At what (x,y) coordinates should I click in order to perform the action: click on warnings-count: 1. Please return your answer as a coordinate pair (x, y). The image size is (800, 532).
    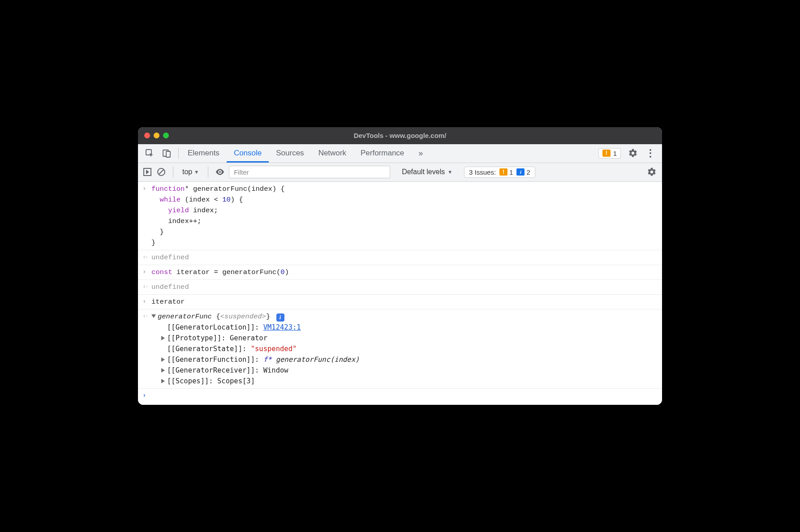
    Looking at the image, I should click on (615, 153).